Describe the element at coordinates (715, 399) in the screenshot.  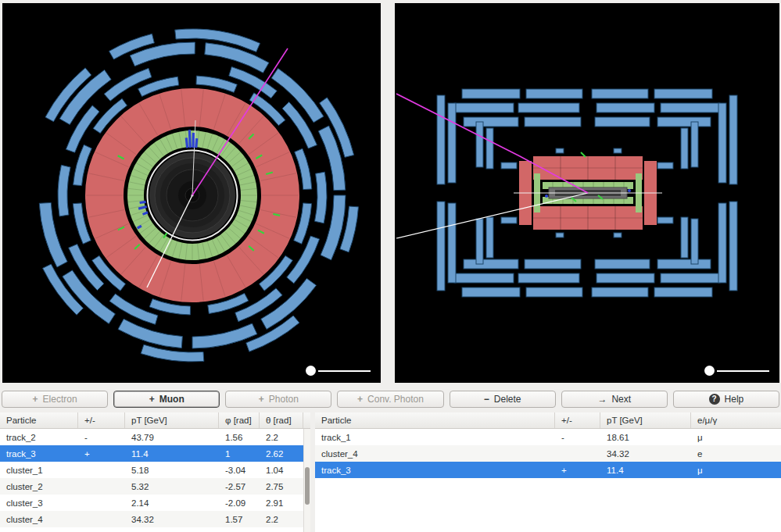
I see `help-icon: ?` at that location.